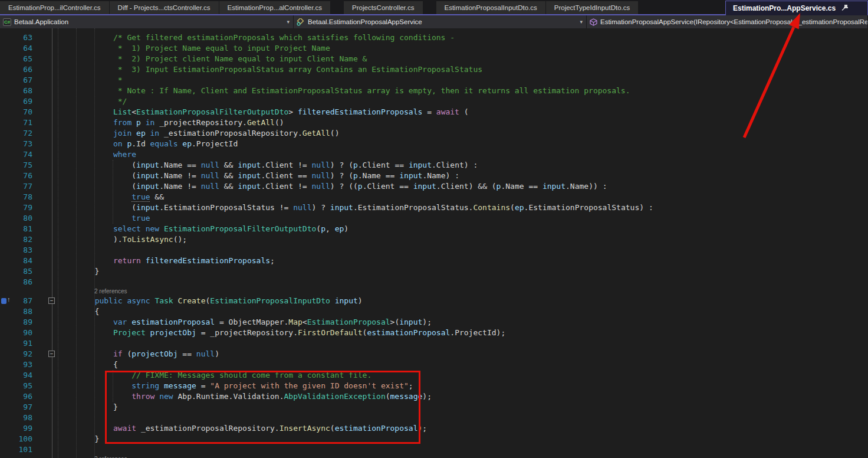  Describe the element at coordinates (434, 176) in the screenshot. I see `code-line: 76 (input.Name != null && input.Client =…` at that location.